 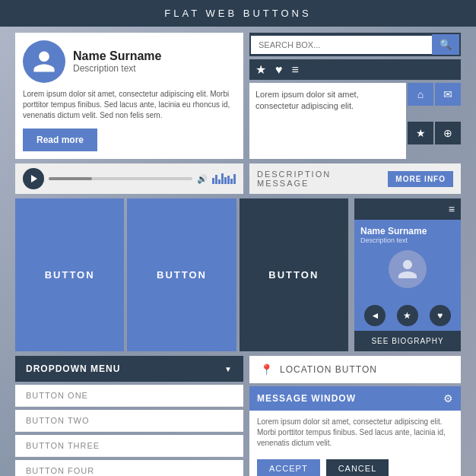 What do you see at coordinates (117, 62) in the screenshot?
I see `profile-info: Name Surname Description text` at bounding box center [117, 62].